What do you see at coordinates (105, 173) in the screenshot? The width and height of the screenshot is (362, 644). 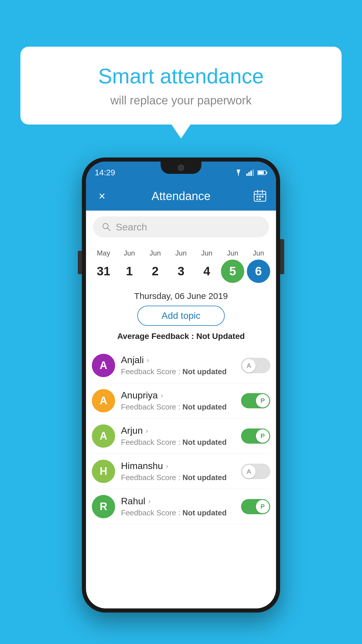 I see `status-time: 14:29` at bounding box center [105, 173].